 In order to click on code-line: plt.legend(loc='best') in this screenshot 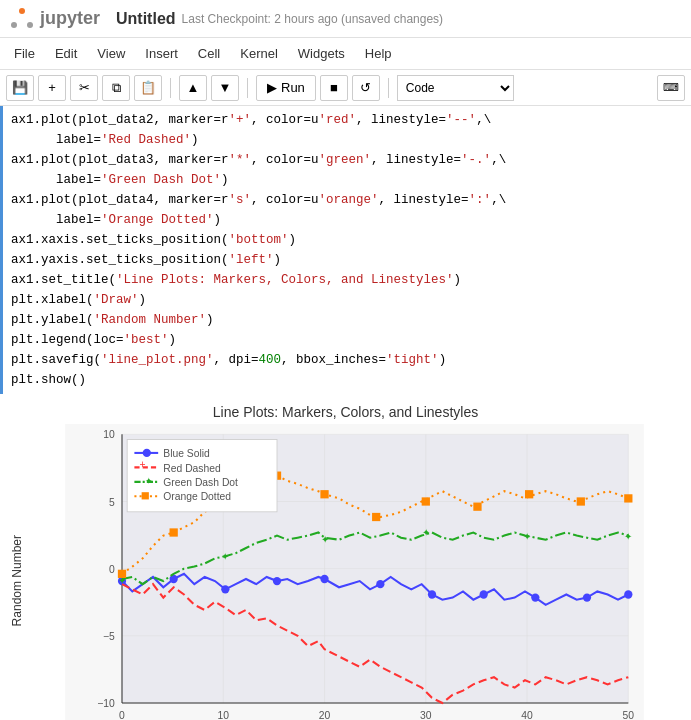, I will do `click(351, 340)`.